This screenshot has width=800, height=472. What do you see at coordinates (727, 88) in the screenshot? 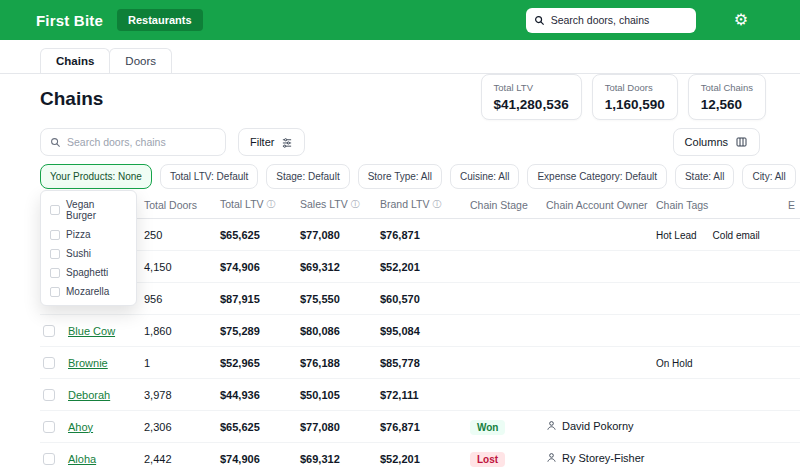
I see `stat-label: Total Chains` at bounding box center [727, 88].